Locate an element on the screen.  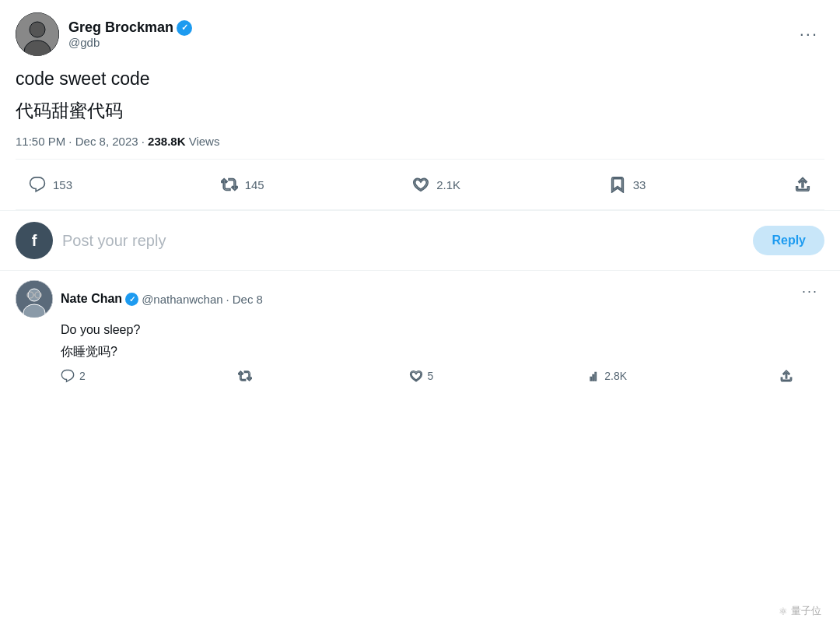
reply-count: 153 is located at coordinates (62, 185).